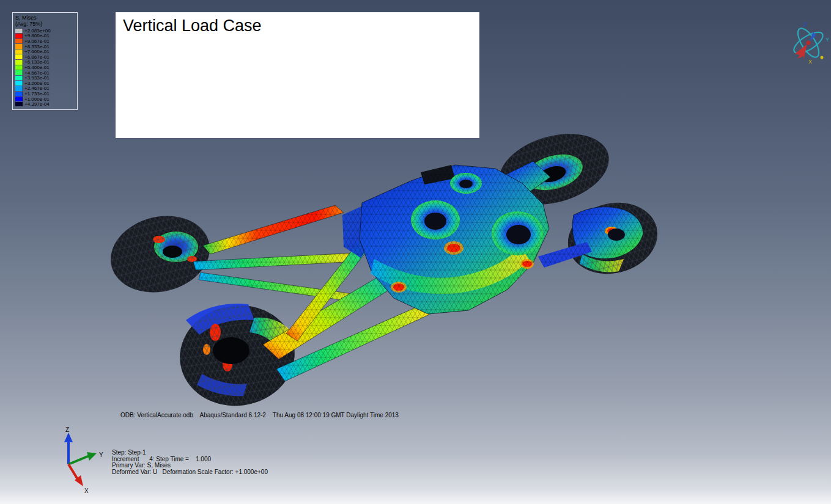 The image size is (831, 504). What do you see at coordinates (45, 83) in the screenshot?
I see `legend-row: +3.200e-01` at bounding box center [45, 83].